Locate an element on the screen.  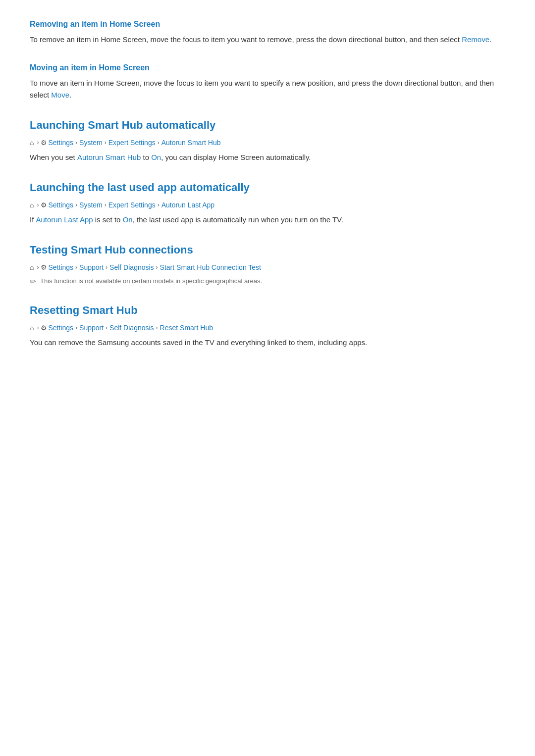
moving-item-body: To move an item in Home Screen, move the… is located at coordinates (268, 89).